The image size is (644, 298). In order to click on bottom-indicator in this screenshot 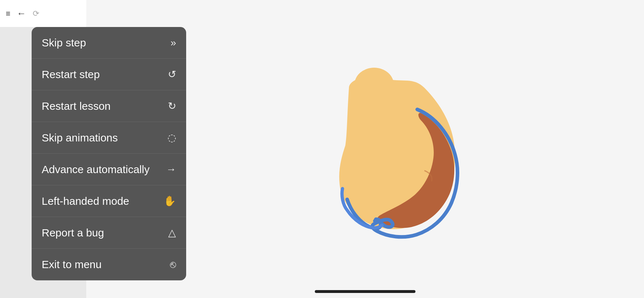, I will do `click(365, 292)`.